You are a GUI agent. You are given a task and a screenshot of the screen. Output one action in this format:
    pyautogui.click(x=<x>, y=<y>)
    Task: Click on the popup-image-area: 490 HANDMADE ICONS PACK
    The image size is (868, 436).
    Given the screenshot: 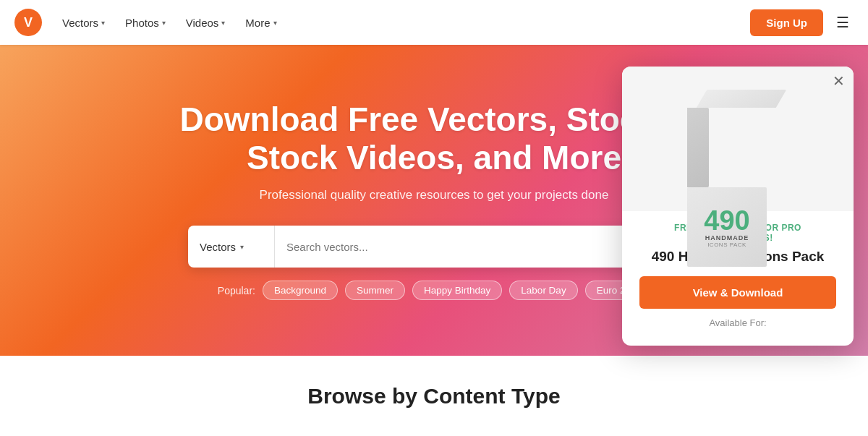 What is the action you would take?
    pyautogui.click(x=738, y=139)
    